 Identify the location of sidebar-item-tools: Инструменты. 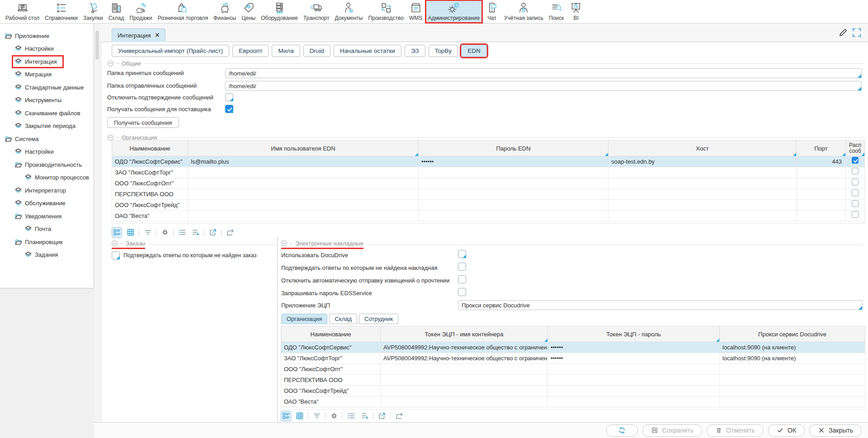
(47, 100).